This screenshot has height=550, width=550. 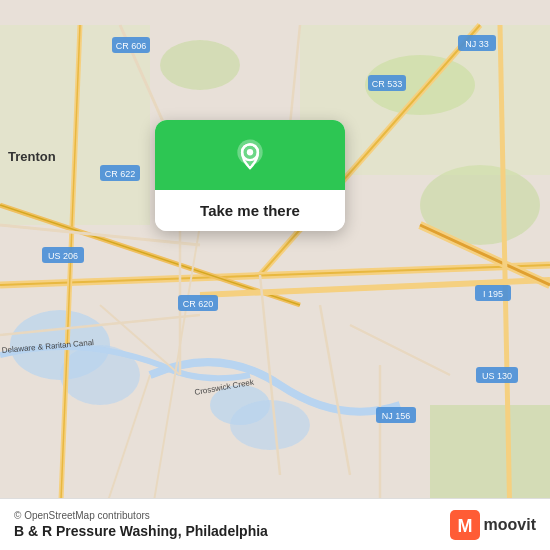 What do you see at coordinates (250, 157) in the screenshot?
I see `location-pin-icon` at bounding box center [250, 157].